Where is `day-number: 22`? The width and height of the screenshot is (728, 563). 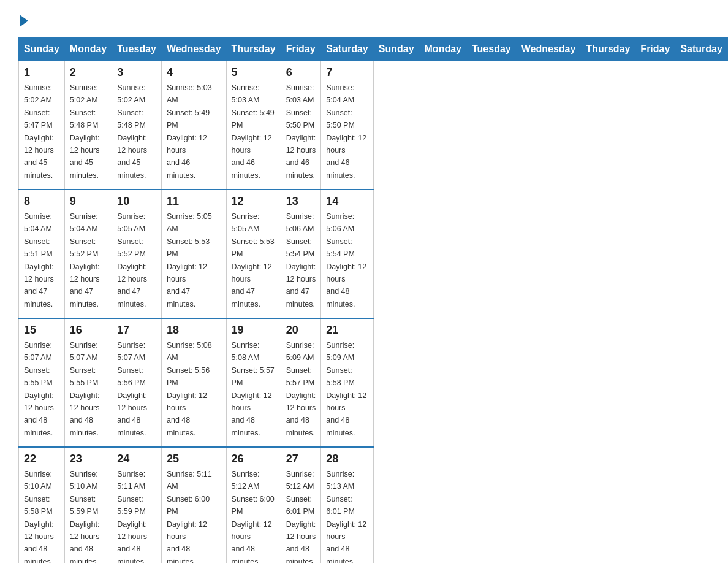
day-number: 22 is located at coordinates (42, 459).